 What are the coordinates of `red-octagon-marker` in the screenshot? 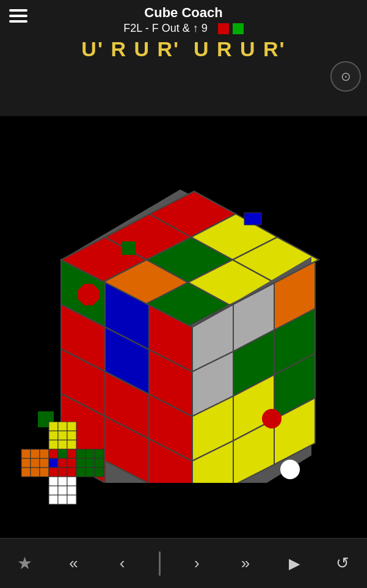 It's located at (89, 295).